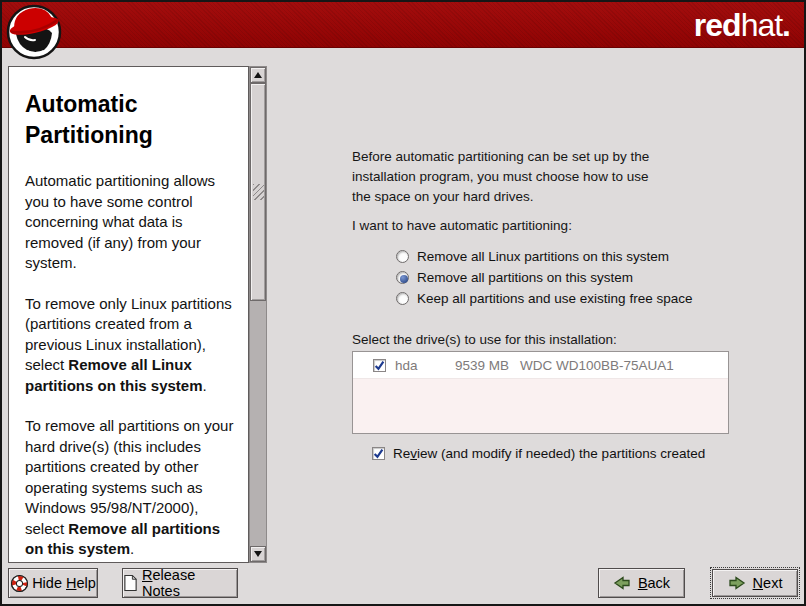 This screenshot has width=806, height=606. What do you see at coordinates (258, 314) in the screenshot?
I see `help-scrollbar` at bounding box center [258, 314].